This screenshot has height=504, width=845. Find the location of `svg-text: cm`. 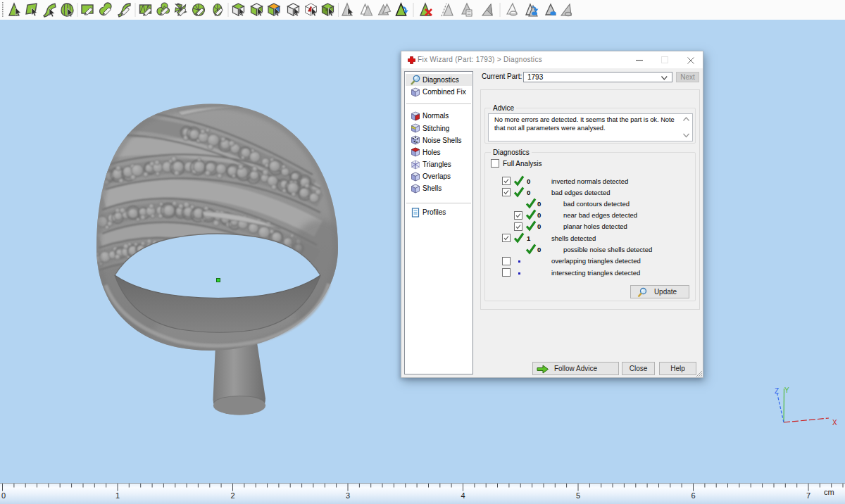

svg-text: cm is located at coordinates (830, 492).